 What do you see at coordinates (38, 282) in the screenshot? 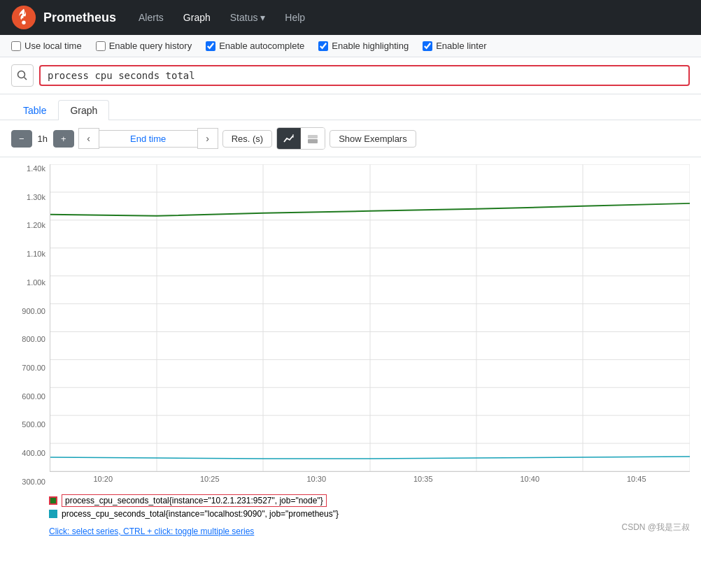
I see `y-label-4: 1.00k` at bounding box center [38, 282].